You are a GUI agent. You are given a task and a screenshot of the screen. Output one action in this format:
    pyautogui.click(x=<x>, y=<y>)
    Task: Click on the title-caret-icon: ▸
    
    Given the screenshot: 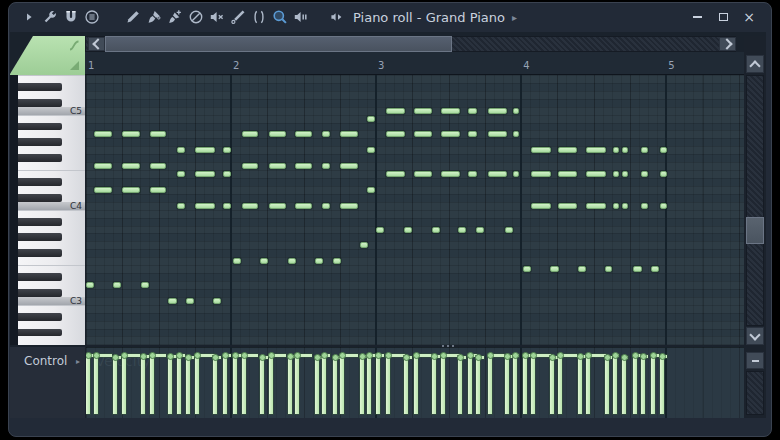 What is the action you would take?
    pyautogui.click(x=514, y=18)
    